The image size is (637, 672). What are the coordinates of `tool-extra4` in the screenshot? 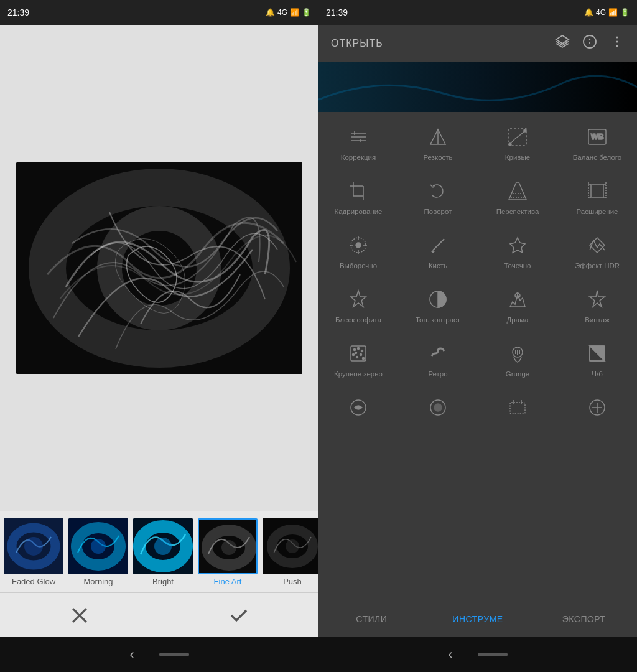 It's located at (597, 408).